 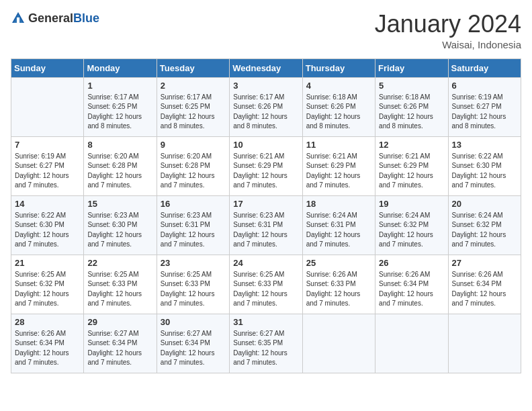 What do you see at coordinates (47, 145) in the screenshot?
I see `day-number: 7` at bounding box center [47, 145].